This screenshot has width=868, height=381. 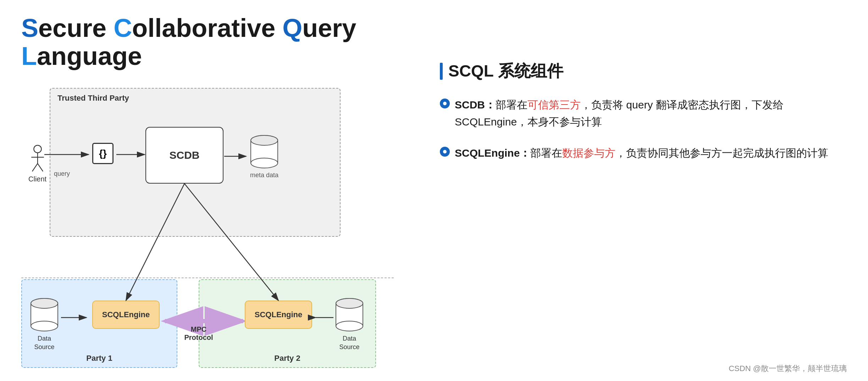 I want to click on bullet-dot-inner, so click(x=445, y=103).